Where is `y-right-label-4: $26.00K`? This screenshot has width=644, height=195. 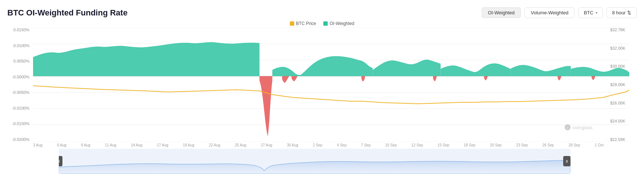
y-right-label-4: $26.00K is located at coordinates (618, 103).